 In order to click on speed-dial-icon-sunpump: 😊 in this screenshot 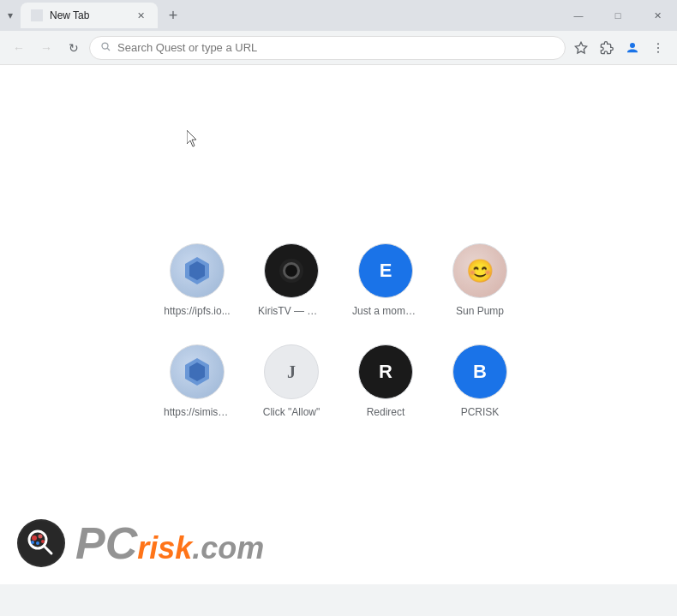, I will do `click(480, 271)`.